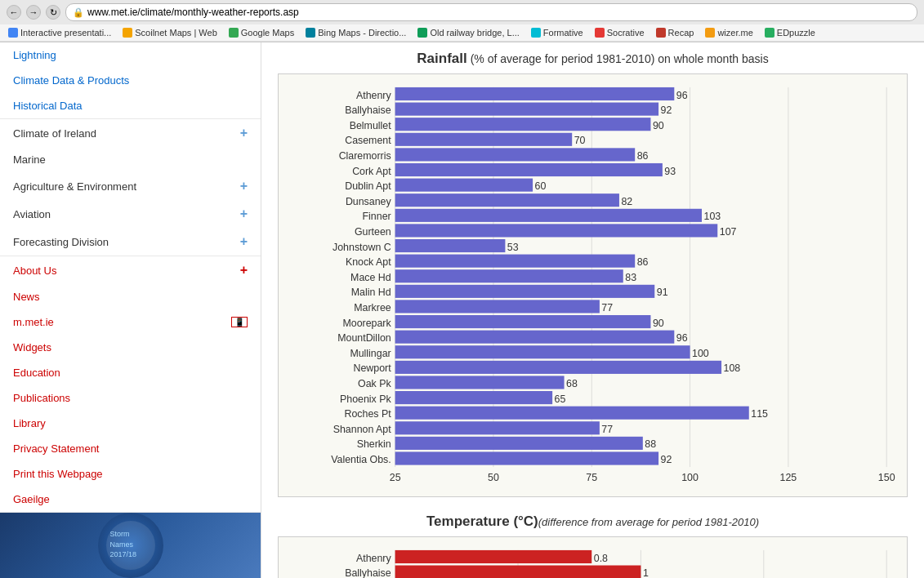 This screenshot has width=924, height=578. What do you see at coordinates (32, 214) in the screenshot?
I see `sidebar-label: Aviation` at bounding box center [32, 214].